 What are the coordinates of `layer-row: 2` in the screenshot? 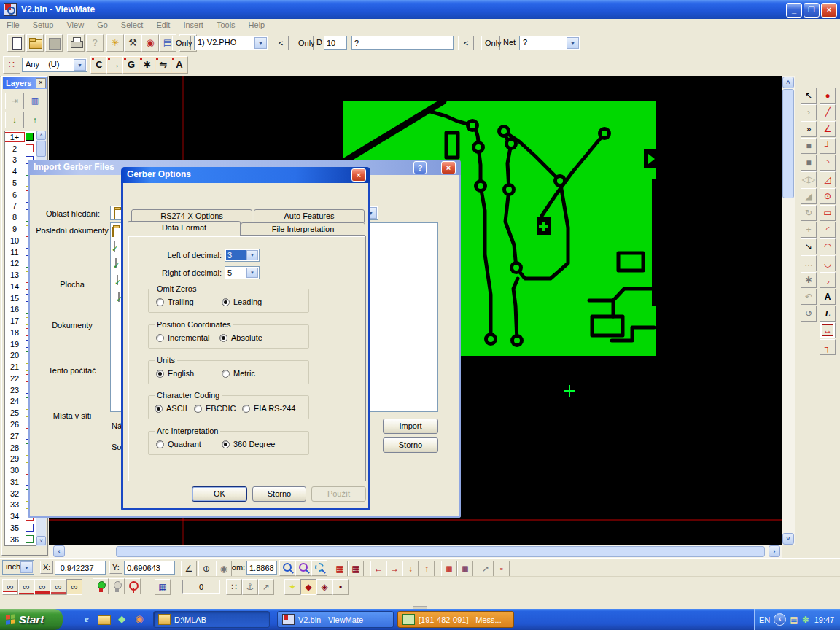 It's located at (21, 149).